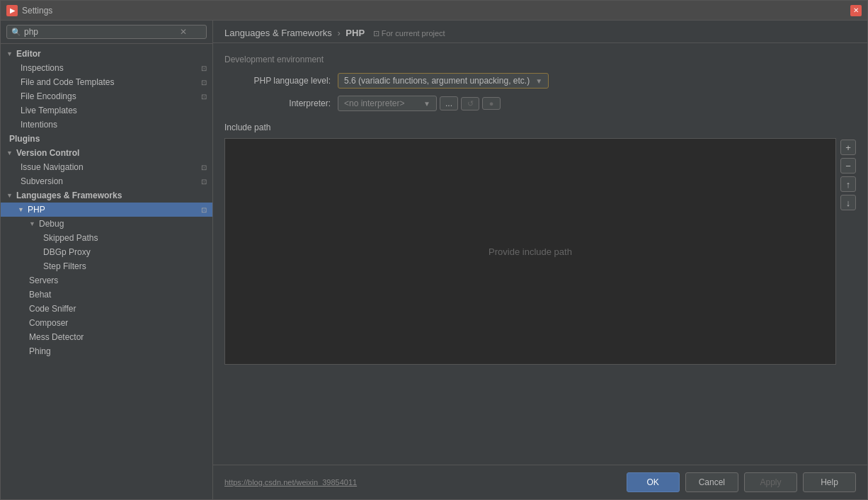 This screenshot has height=500, width=868. I want to click on search-input, so click(102, 32).